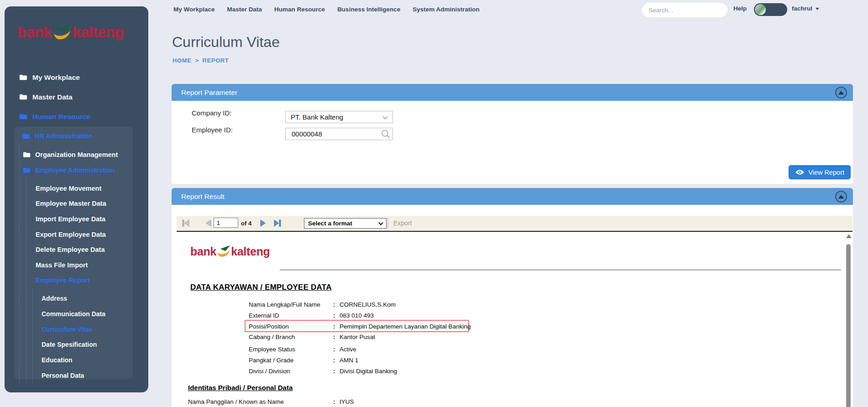 The height and width of the screenshot is (407, 868). What do you see at coordinates (186, 223) in the screenshot?
I see `first-page-icon` at bounding box center [186, 223].